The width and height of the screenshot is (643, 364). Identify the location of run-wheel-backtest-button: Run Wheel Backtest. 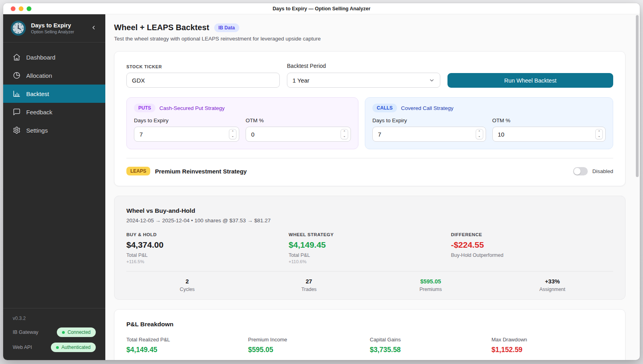
(530, 80).